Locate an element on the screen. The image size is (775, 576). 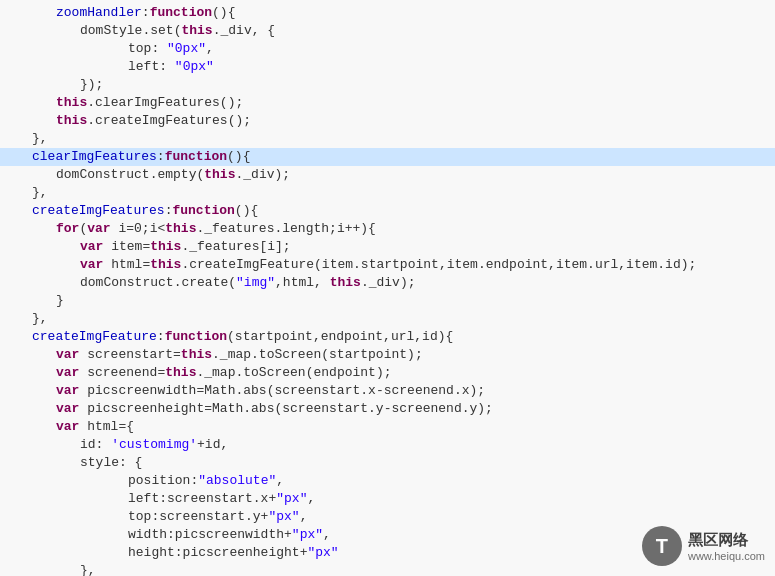
watermark-icon: T is located at coordinates (662, 546).